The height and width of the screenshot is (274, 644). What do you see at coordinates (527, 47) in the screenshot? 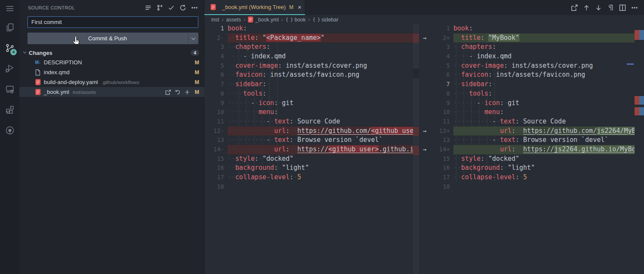
I see `code-line-modified-3: 3··chapters:` at bounding box center [527, 47].